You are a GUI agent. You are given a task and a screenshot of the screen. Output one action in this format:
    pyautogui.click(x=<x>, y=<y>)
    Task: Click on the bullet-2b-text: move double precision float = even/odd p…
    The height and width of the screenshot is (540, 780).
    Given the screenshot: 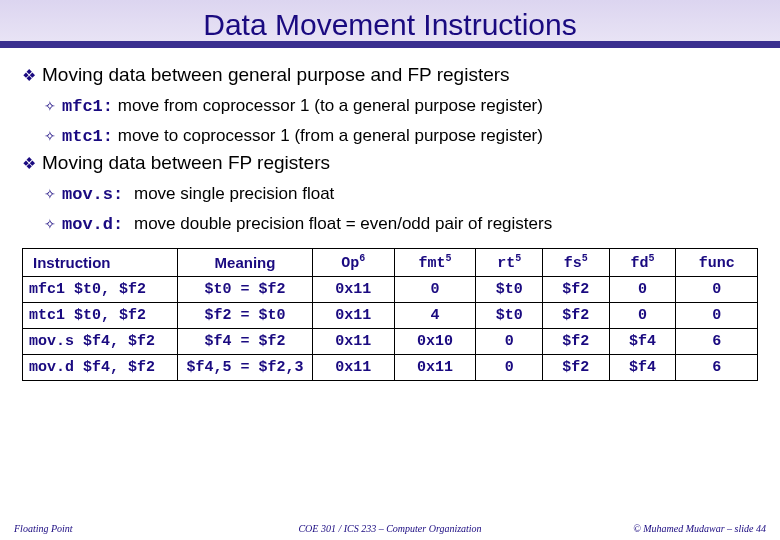 What is the action you would take?
    pyautogui.click(x=343, y=224)
    